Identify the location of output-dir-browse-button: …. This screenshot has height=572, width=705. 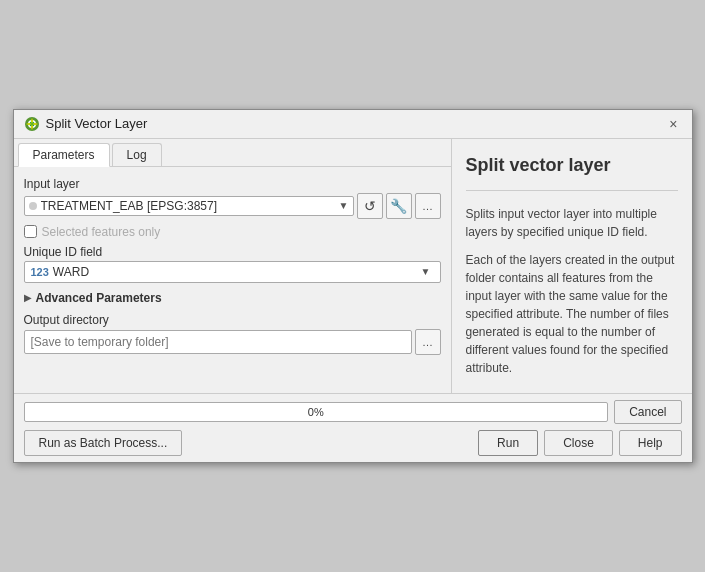
(428, 342).